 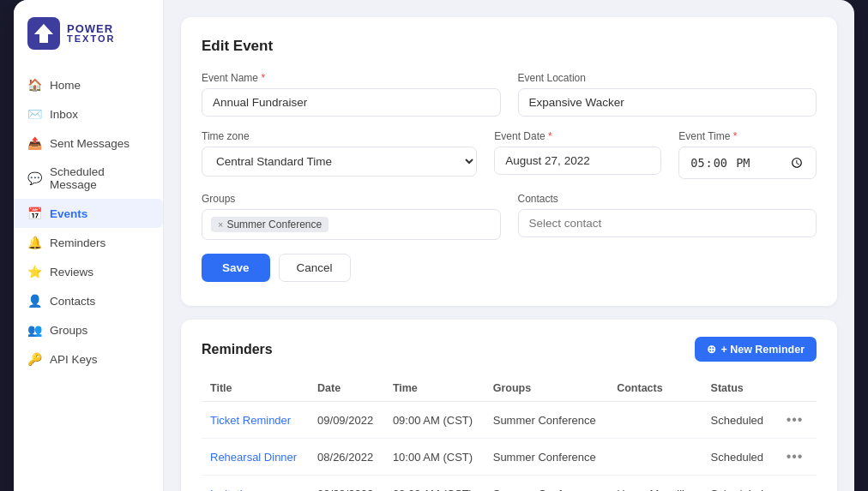 What do you see at coordinates (347, 458) in the screenshot?
I see `row-date: 08/26/2022` at bounding box center [347, 458].